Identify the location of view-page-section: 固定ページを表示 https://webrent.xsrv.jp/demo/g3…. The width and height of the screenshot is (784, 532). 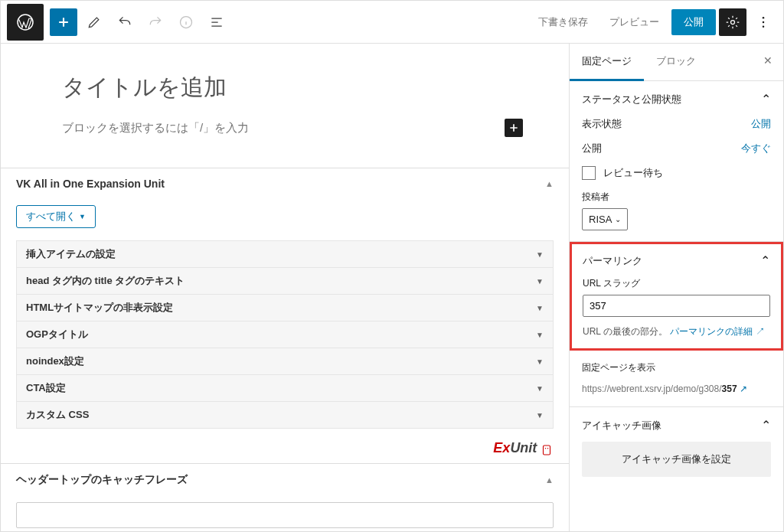
(677, 379).